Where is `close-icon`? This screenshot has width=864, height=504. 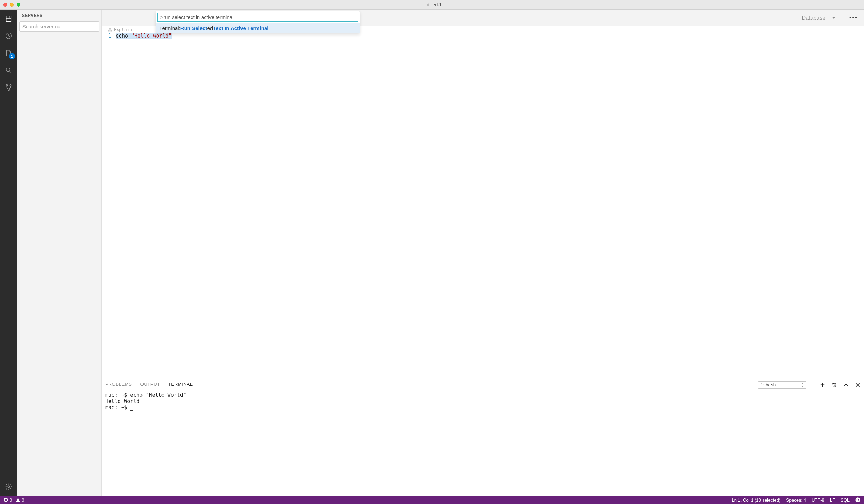 close-icon is located at coordinates (858, 385).